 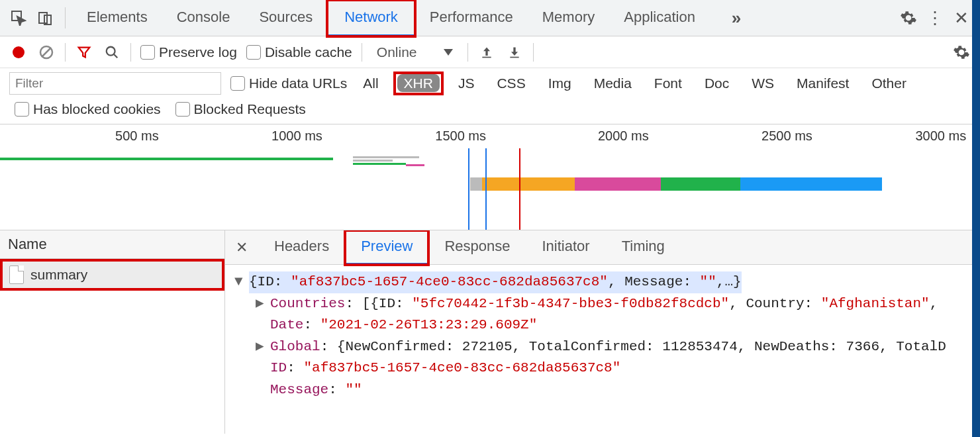 I want to click on marker-load, so click(x=486, y=189).